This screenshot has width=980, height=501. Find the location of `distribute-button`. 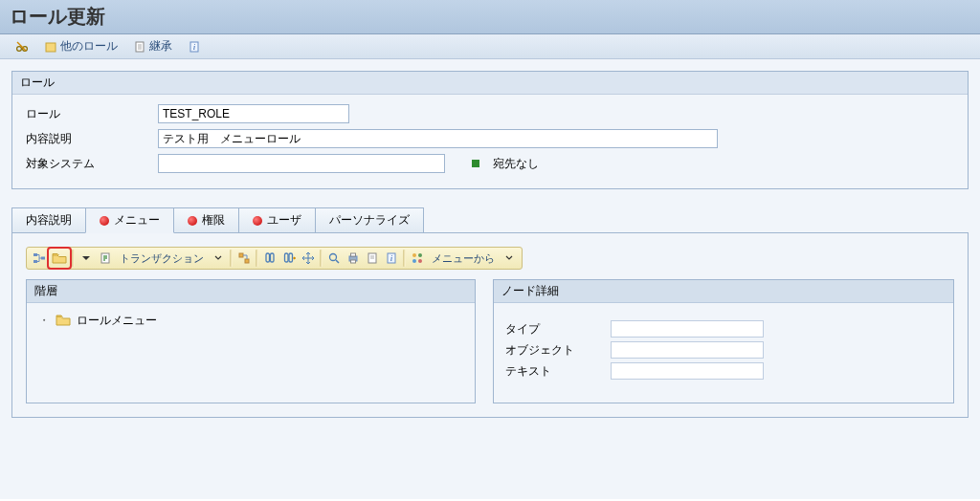

distribute-button is located at coordinates (244, 258).